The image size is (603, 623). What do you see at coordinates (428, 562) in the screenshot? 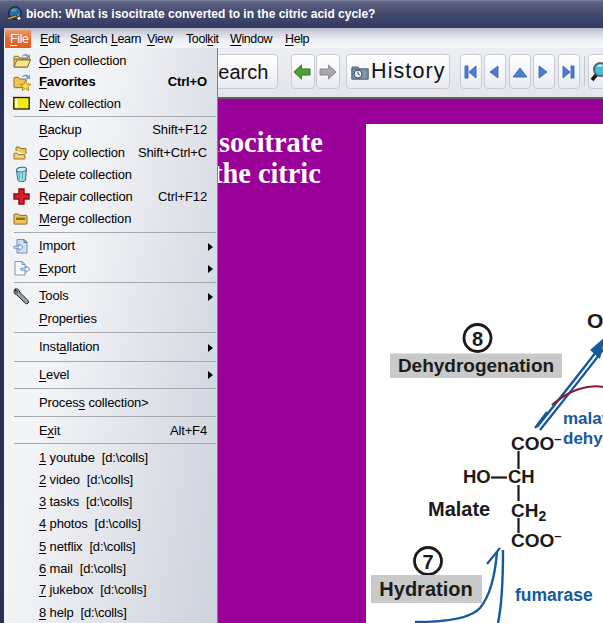
I see `svg-text: 7` at bounding box center [428, 562].